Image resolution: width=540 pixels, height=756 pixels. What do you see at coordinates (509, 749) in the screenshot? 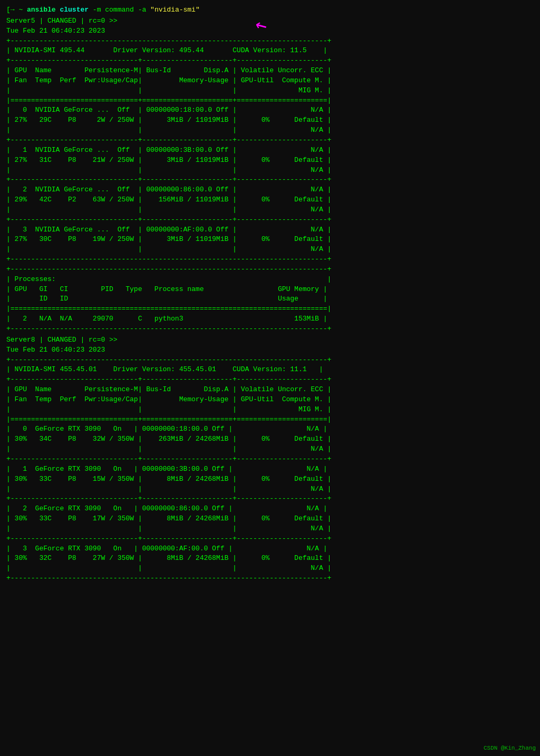
I see `watermark: CSDN @Kin_Zhang` at bounding box center [509, 749].